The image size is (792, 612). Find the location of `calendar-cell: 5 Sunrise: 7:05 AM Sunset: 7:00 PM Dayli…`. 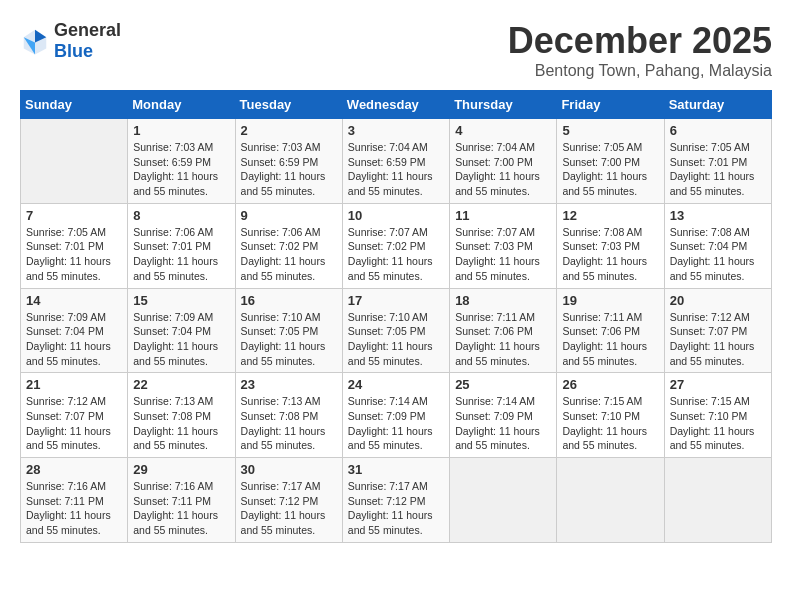

calendar-cell: 5 Sunrise: 7:05 AM Sunset: 7:00 PM Dayli… is located at coordinates (610, 162).